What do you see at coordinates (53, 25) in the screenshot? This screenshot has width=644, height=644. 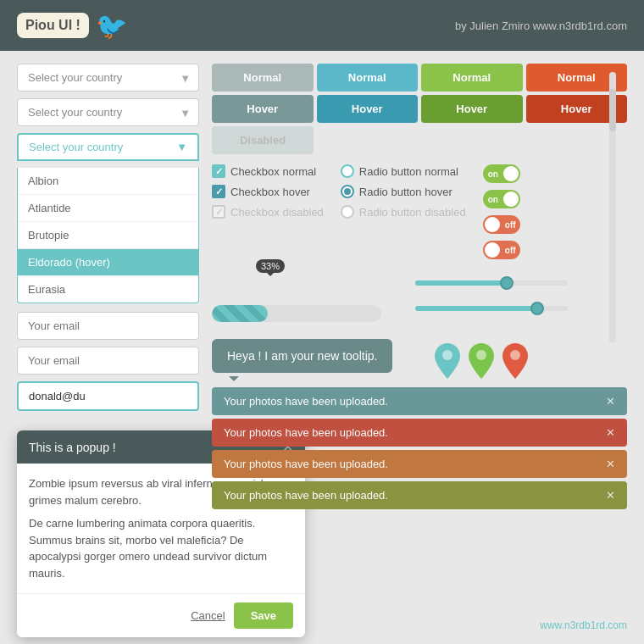 I see `logo-box: Piou UI !` at bounding box center [53, 25].